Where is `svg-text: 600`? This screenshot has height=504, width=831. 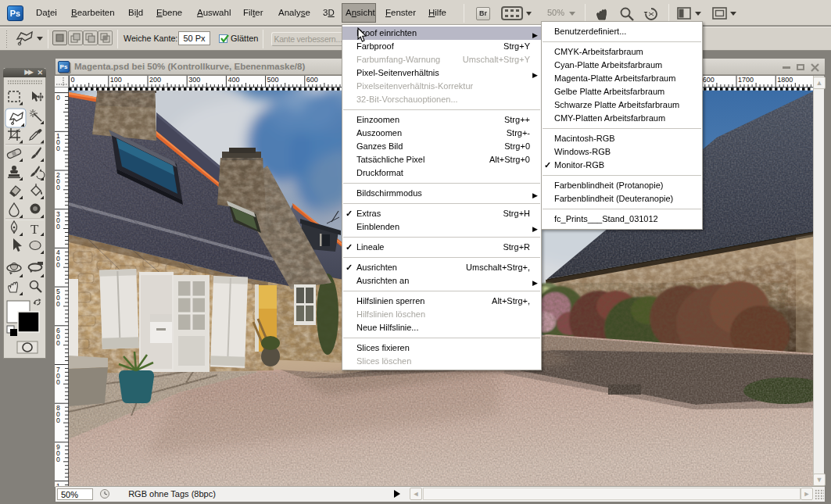 svg-text: 600 is located at coordinates (313, 80).